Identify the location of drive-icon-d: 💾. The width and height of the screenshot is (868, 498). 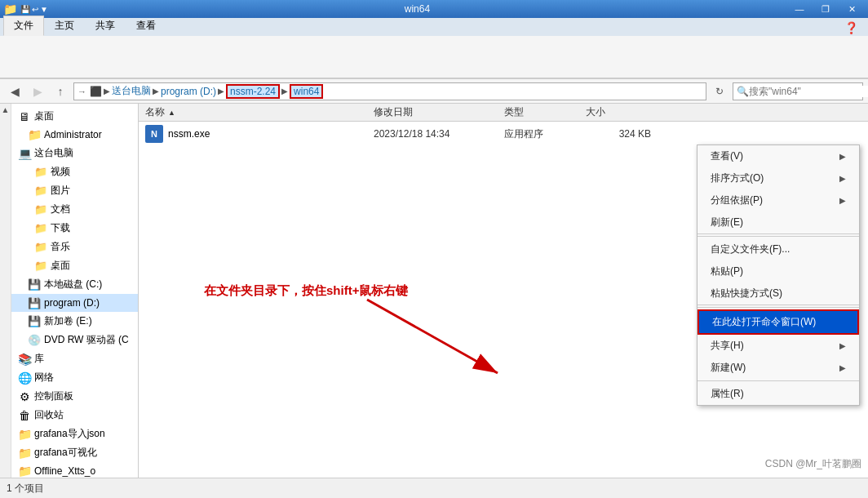
(34, 303).